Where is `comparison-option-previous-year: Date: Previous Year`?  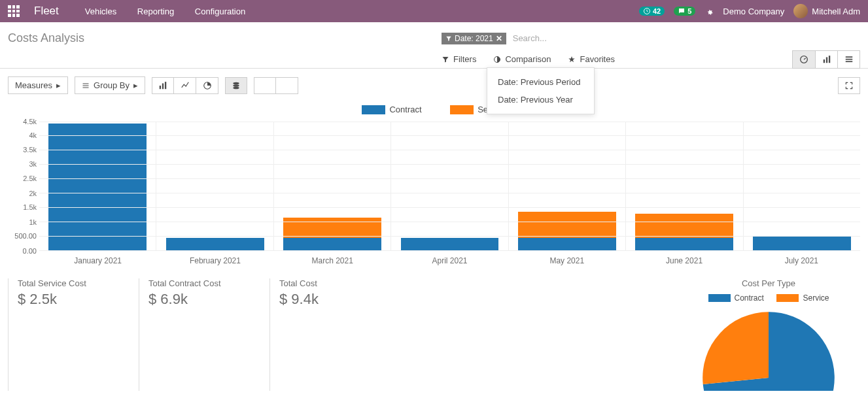
comparison-option-previous-year: Date: Previous Year is located at coordinates (540, 99).